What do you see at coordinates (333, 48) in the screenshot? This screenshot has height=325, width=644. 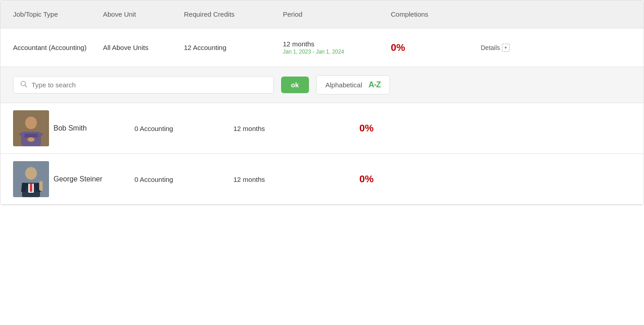 I see `period-cell: 12 months Jan 1, 2023 - Jan 1, 2024` at bounding box center [333, 48].